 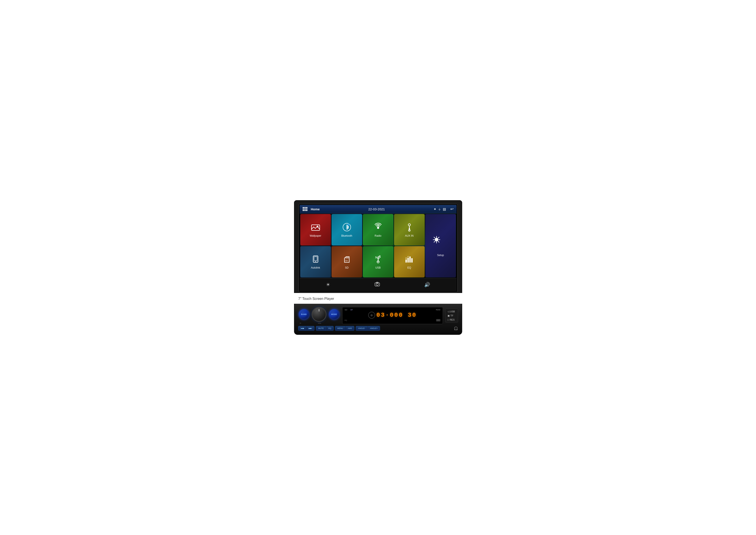 I want to click on auxin-icon, so click(x=410, y=228).